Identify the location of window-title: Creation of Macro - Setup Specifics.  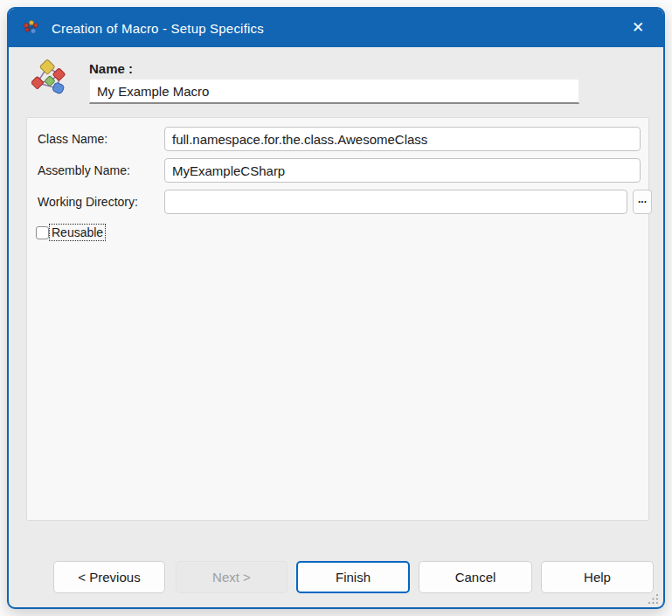
(157, 28).